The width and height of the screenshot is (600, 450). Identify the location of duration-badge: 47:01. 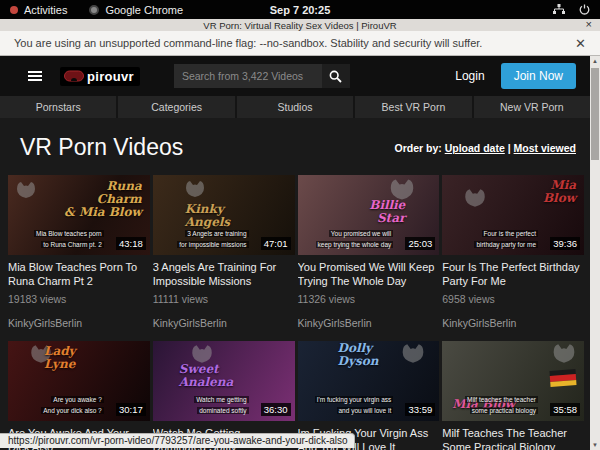
(276, 244).